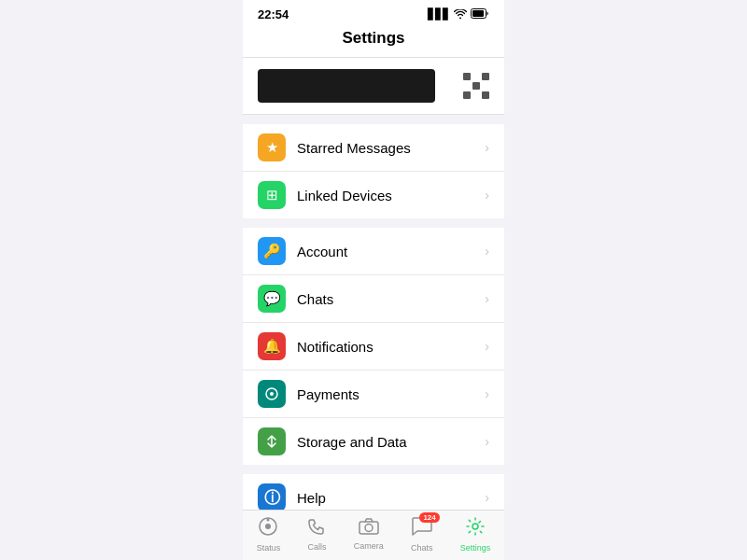 The width and height of the screenshot is (747, 560). I want to click on calls-nav-icon, so click(317, 528).